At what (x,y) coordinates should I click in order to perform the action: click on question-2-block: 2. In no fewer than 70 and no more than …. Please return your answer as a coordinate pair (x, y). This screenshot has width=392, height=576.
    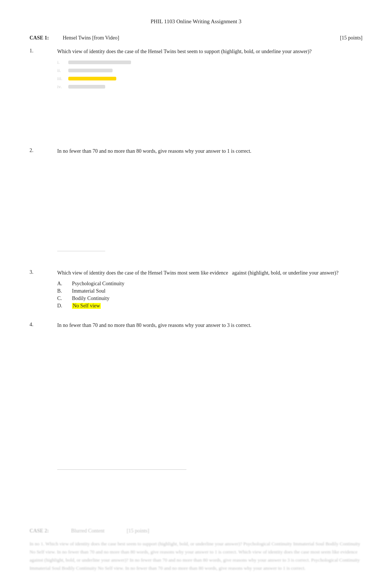
    Looking at the image, I should click on (196, 153).